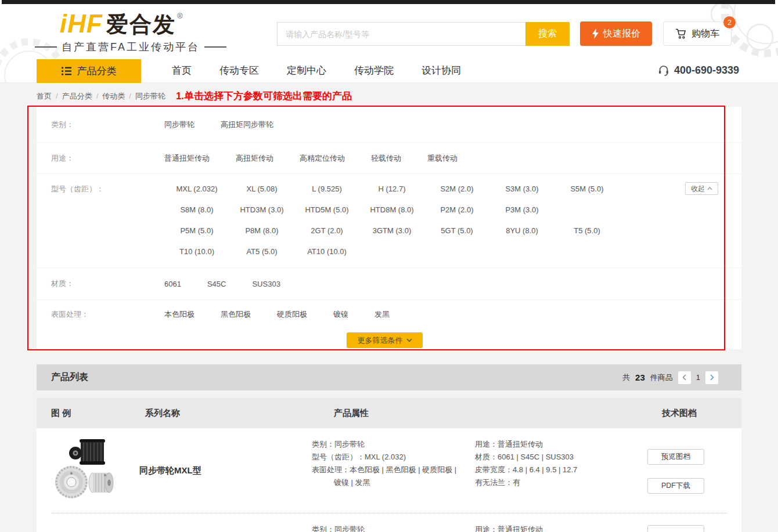 The height and width of the screenshot is (532, 778). Describe the element at coordinates (587, 189) in the screenshot. I see `filter-option: S5M (5.0)` at that location.